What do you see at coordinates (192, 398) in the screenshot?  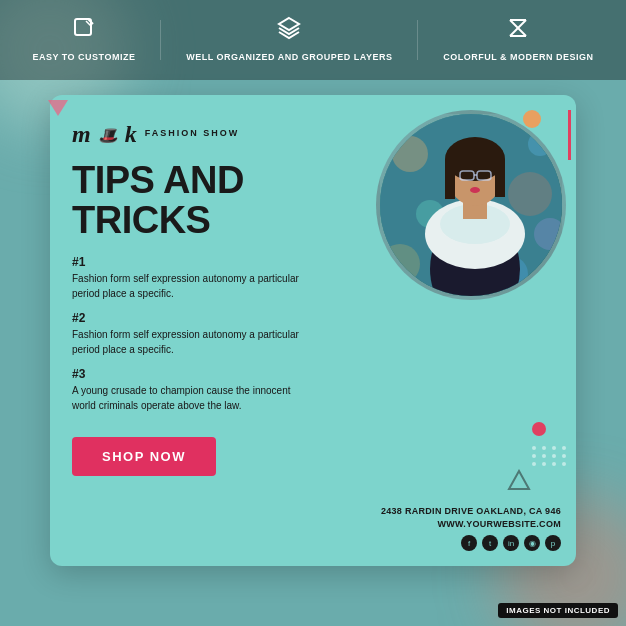 I see `tip-text-3: A young crusade to champion cause the in…` at bounding box center [192, 398].